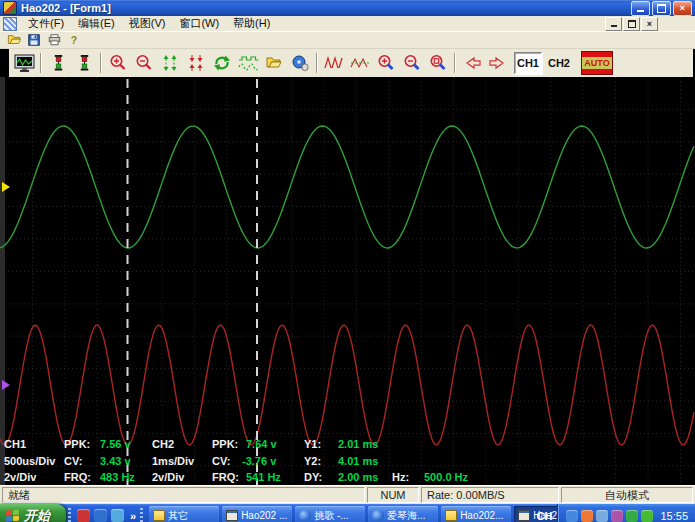 The height and width of the screenshot is (522, 695). I want to click on minimize-button, so click(640, 8).